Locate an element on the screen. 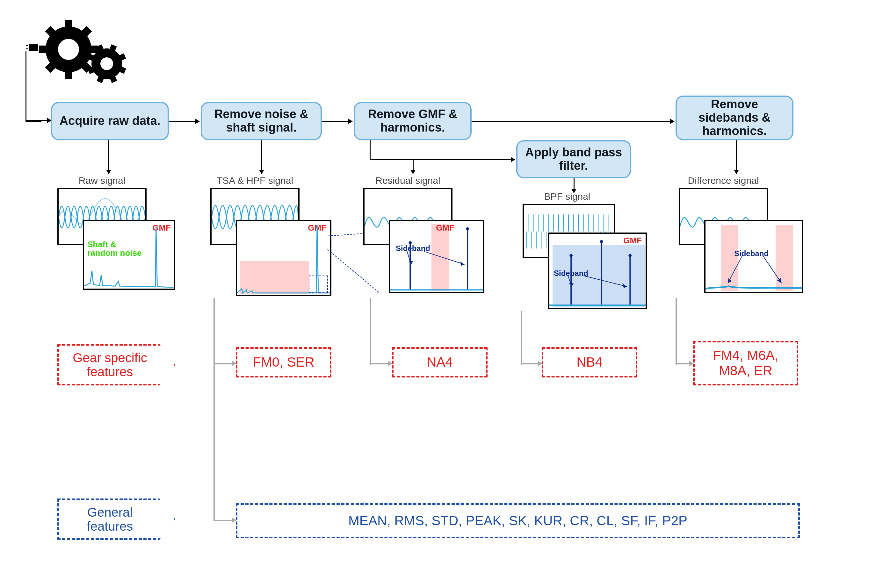 Image resolution: width=890 pixels, height=588 pixels. feeder-v-bpf is located at coordinates (522, 338).